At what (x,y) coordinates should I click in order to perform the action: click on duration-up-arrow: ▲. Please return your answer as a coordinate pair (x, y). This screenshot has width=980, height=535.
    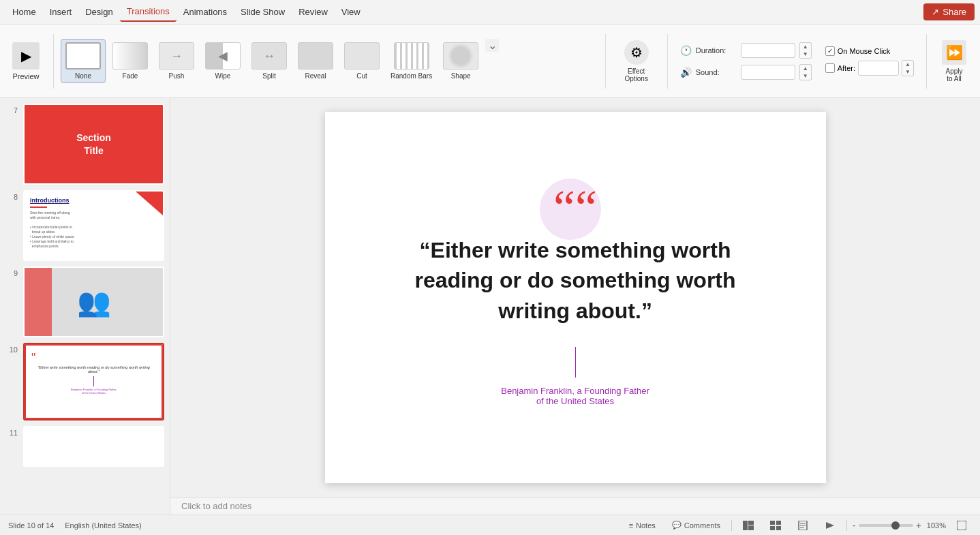
    Looking at the image, I should click on (806, 46).